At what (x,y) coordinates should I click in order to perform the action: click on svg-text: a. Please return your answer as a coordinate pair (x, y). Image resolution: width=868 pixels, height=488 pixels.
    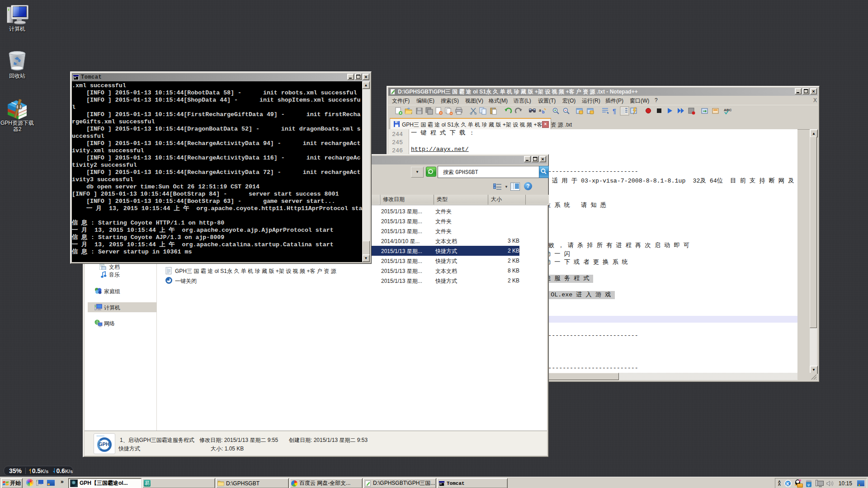
    Looking at the image, I should click on (540, 110).